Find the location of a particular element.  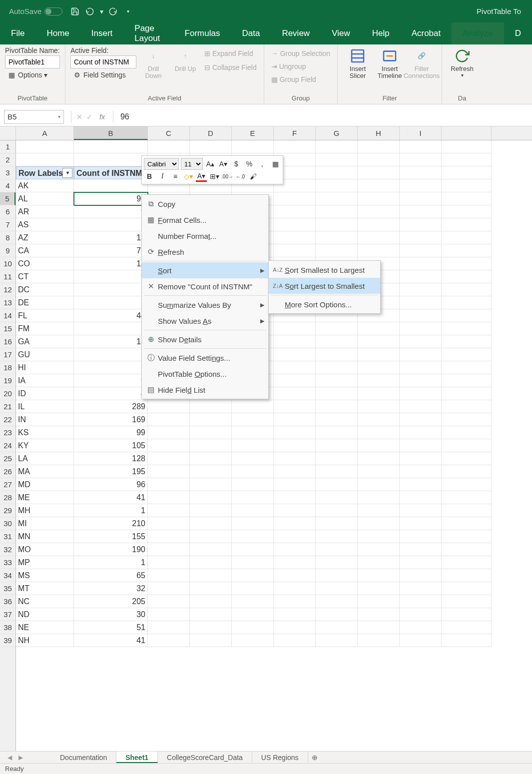

tab-help: Help is located at coordinates (381, 33).